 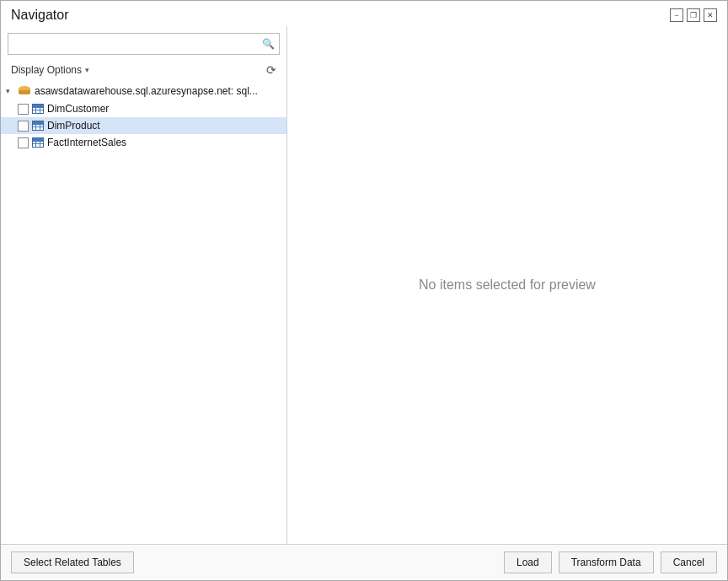 What do you see at coordinates (710, 15) in the screenshot?
I see `close-button: ✕` at bounding box center [710, 15].